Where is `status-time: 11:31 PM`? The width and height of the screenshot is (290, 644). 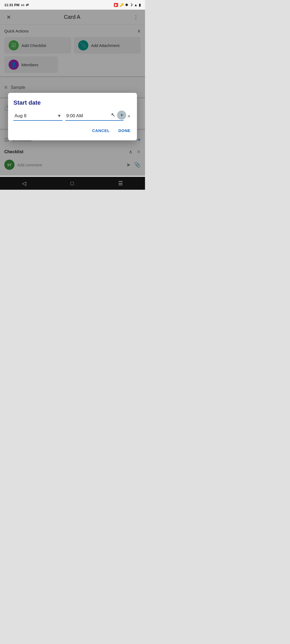
status-time: 11:31 PM is located at coordinates (12, 5).